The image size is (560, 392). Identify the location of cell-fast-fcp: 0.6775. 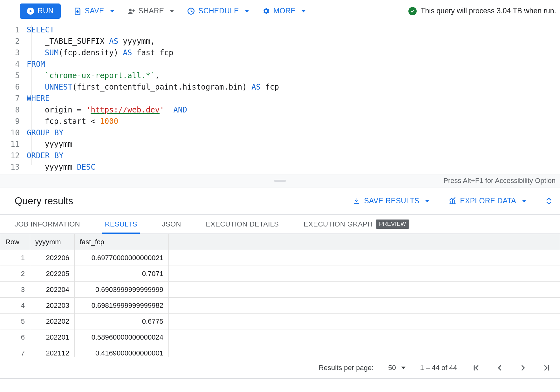
(122, 321).